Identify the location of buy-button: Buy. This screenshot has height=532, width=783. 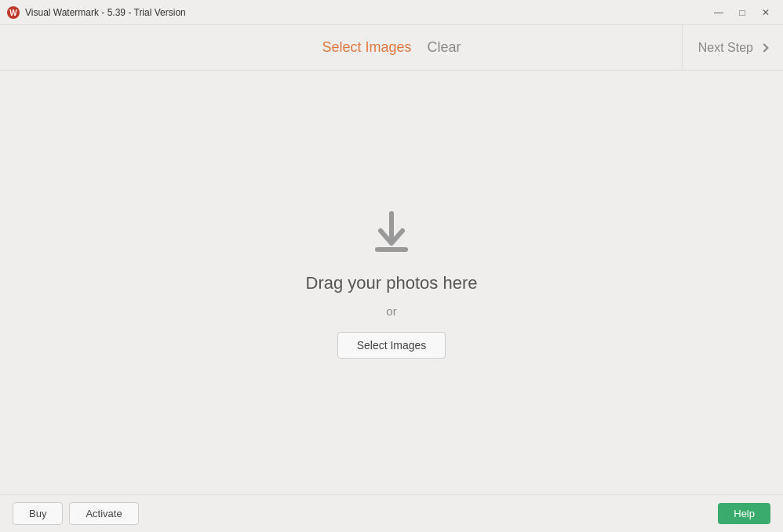
(38, 513).